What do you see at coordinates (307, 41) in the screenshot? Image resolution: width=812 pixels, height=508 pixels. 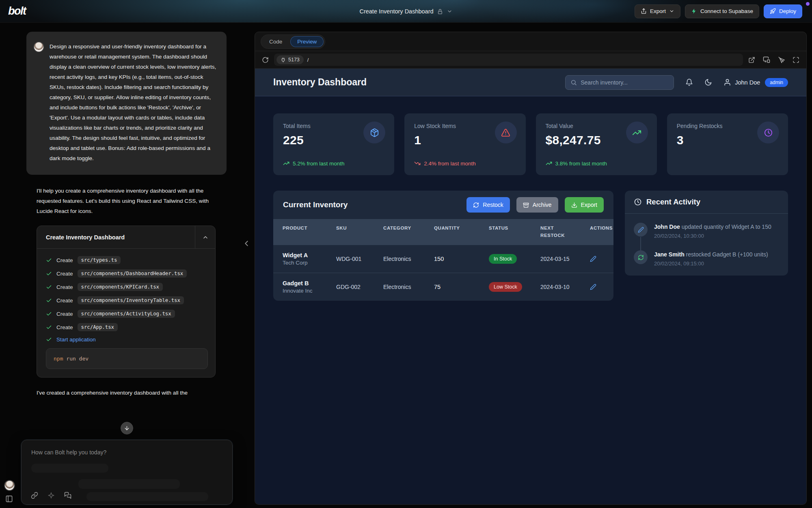 I see `tab-preview: Preview` at bounding box center [307, 41].